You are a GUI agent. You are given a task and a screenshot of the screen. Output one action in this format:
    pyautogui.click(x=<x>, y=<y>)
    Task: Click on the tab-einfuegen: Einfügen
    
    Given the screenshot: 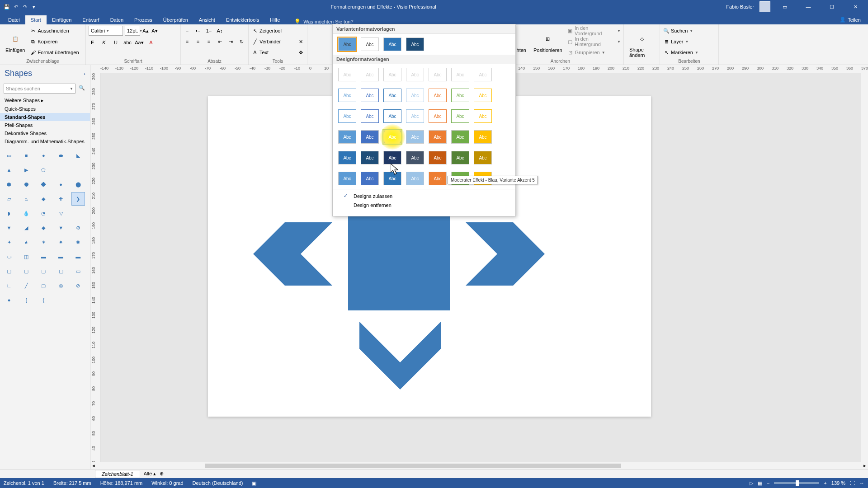 What is the action you would take?
    pyautogui.click(x=61, y=20)
    